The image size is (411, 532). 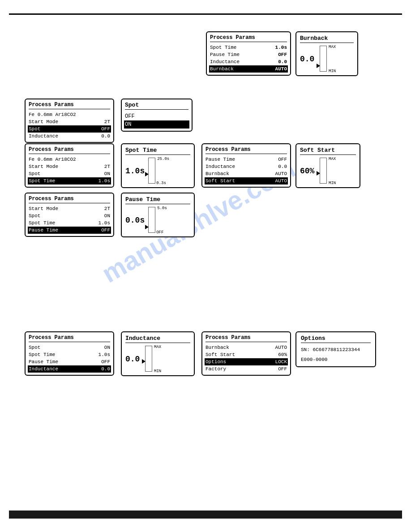 I want to click on spot-time-max-label: 25.0s, so click(x=163, y=159).